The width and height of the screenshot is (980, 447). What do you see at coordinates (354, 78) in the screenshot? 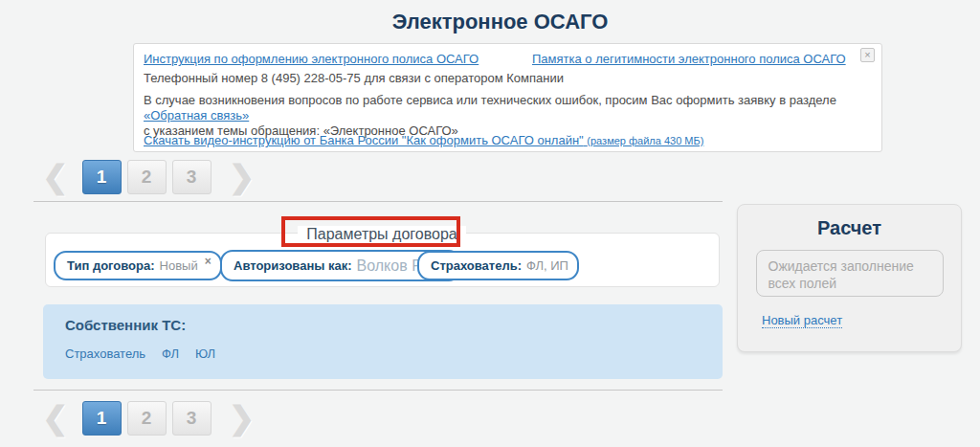
I see `phone-line: Телефонный номер 8 (495) 228-05-75 для с…` at bounding box center [354, 78].